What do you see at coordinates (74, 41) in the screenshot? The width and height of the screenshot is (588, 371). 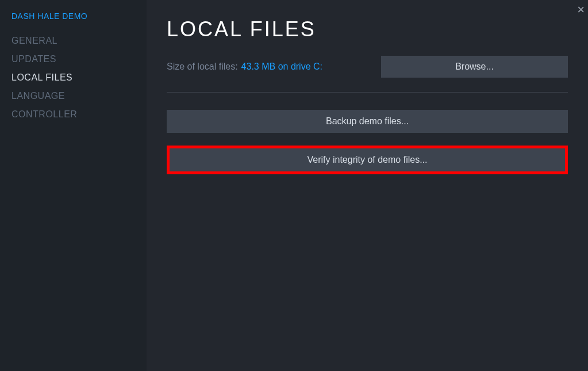 I see `sidebar-item-general: GENERAL` at bounding box center [74, 41].